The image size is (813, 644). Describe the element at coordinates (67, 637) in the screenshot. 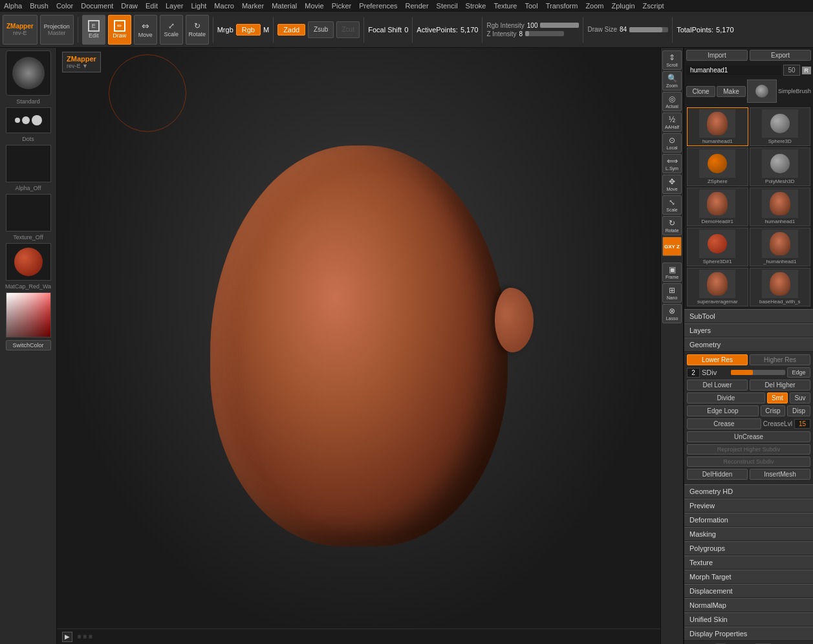

I see `status-icon: ▶` at that location.